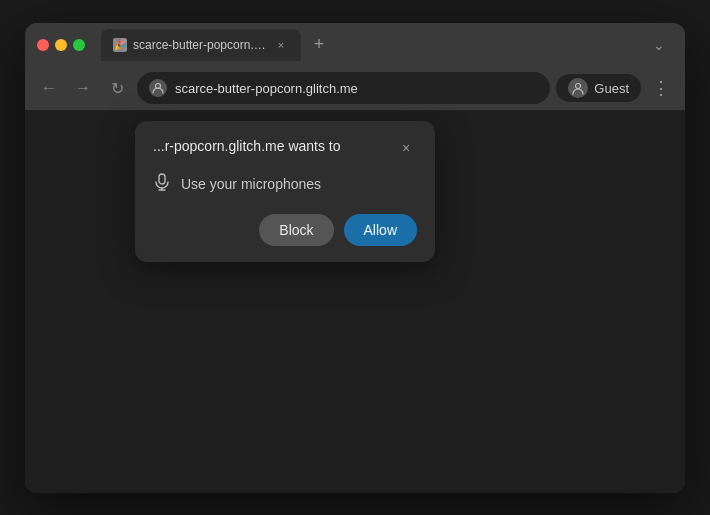 This screenshot has width=710, height=515. What do you see at coordinates (201, 45) in the screenshot?
I see `active-tab: 🎉 scarce-butter-popcorn.glitch... ×` at bounding box center [201, 45].